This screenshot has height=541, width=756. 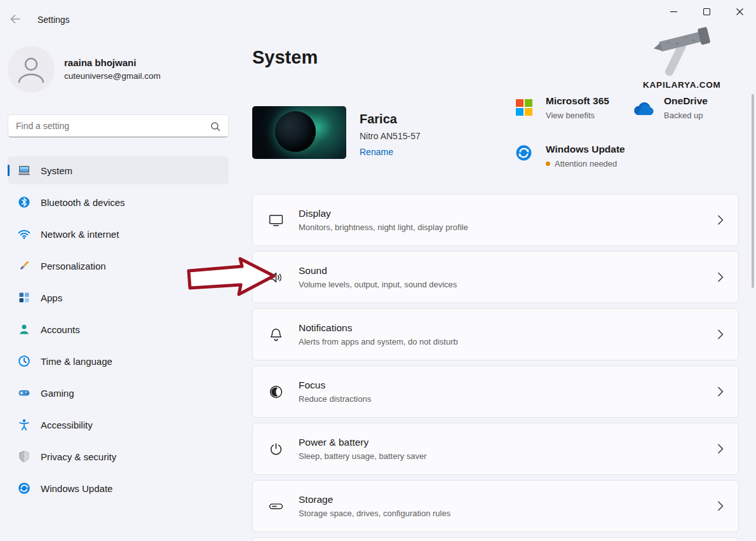 What do you see at coordinates (753, 191) in the screenshot?
I see `scrollbar-thumb` at bounding box center [753, 191].